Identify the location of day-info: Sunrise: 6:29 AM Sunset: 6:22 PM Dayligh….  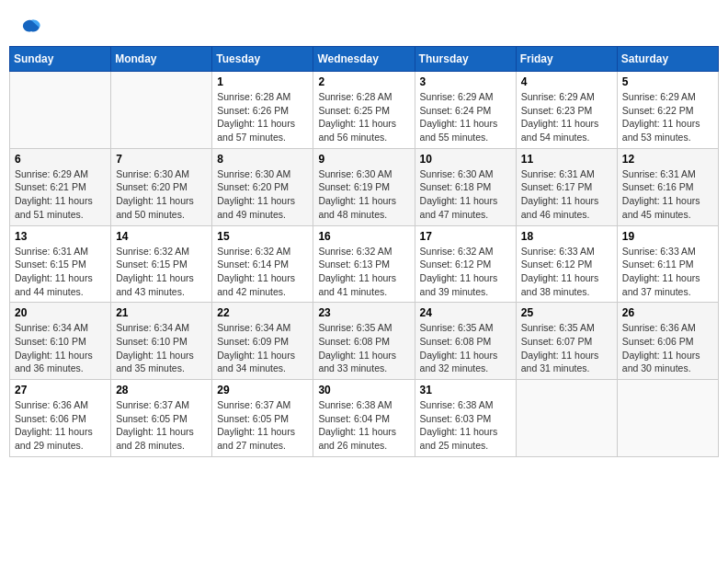
(667, 118).